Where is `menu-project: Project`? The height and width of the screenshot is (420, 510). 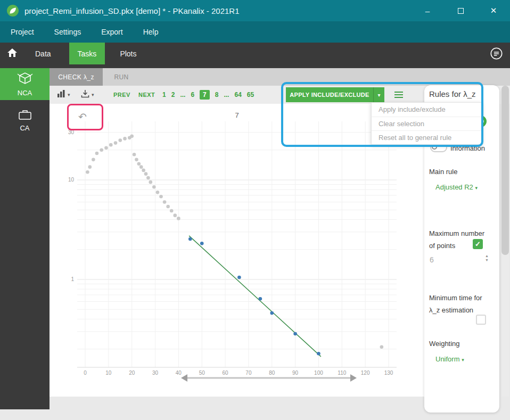 menu-project: Project is located at coordinates (22, 32).